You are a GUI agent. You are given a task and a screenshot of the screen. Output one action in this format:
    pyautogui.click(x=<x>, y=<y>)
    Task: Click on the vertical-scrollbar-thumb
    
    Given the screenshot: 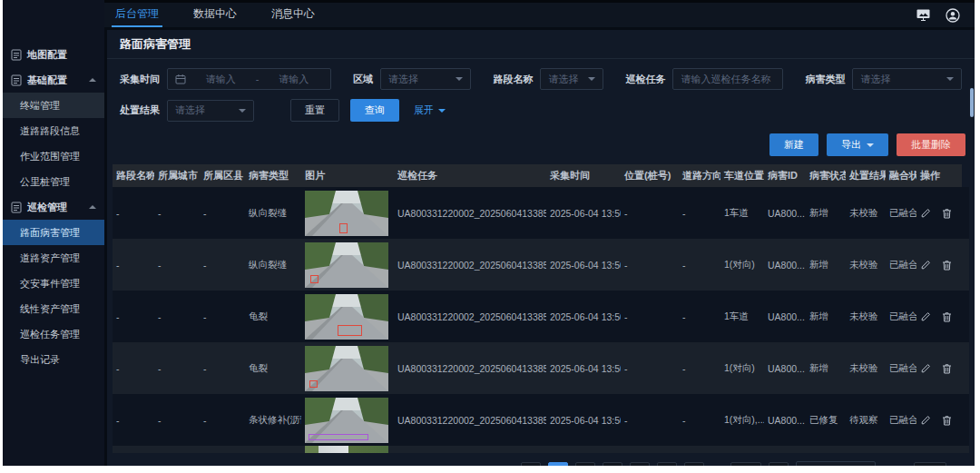 What is the action you would take?
    pyautogui.click(x=972, y=103)
    